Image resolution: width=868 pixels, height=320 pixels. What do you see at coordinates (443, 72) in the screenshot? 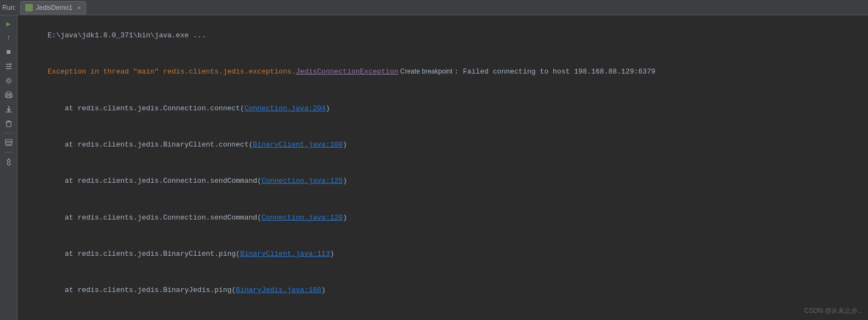
I see `exception-line: Exception in thread "main" redis.clients…` at bounding box center [443, 72].